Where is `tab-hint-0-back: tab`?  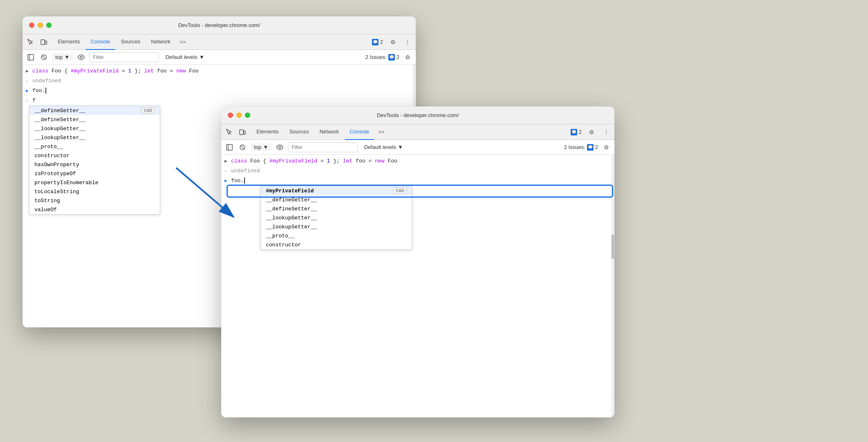 tab-hint-0-back: tab is located at coordinates (148, 110).